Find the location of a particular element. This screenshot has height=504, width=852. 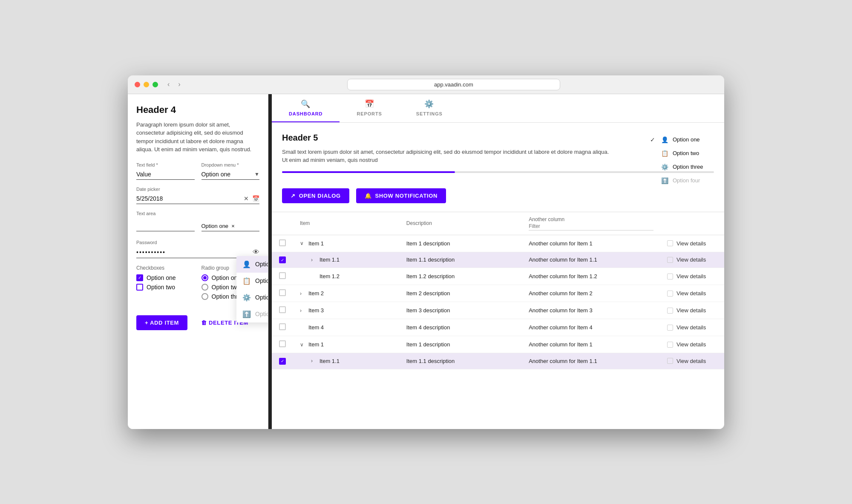

row-description-cell: Item 3 description is located at coordinates (461, 311).